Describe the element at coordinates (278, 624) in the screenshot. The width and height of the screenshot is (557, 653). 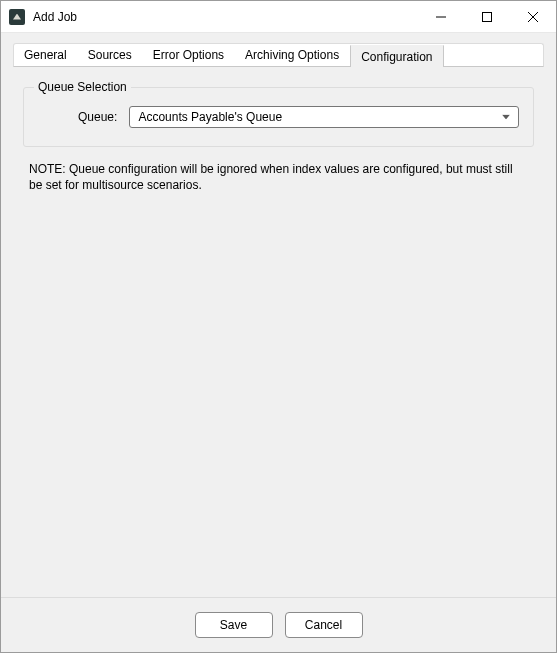
I see `dialog-footer: Save Cancel` at that location.